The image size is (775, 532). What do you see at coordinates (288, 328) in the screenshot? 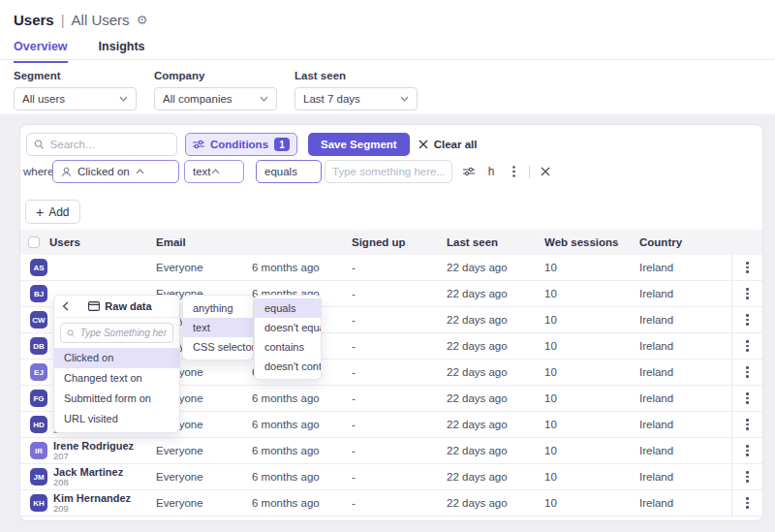
I see `dropdown-option: doesn't equal` at bounding box center [288, 328].